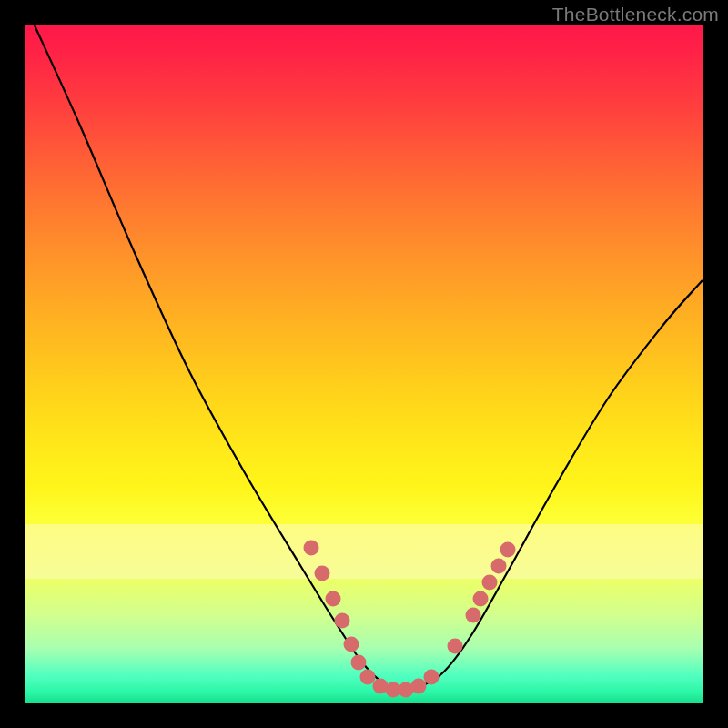 Image resolution: width=728 pixels, height=728 pixels. Describe the element at coordinates (635, 15) in the screenshot. I see `watermark-text: TheBottleneck.com` at that location.